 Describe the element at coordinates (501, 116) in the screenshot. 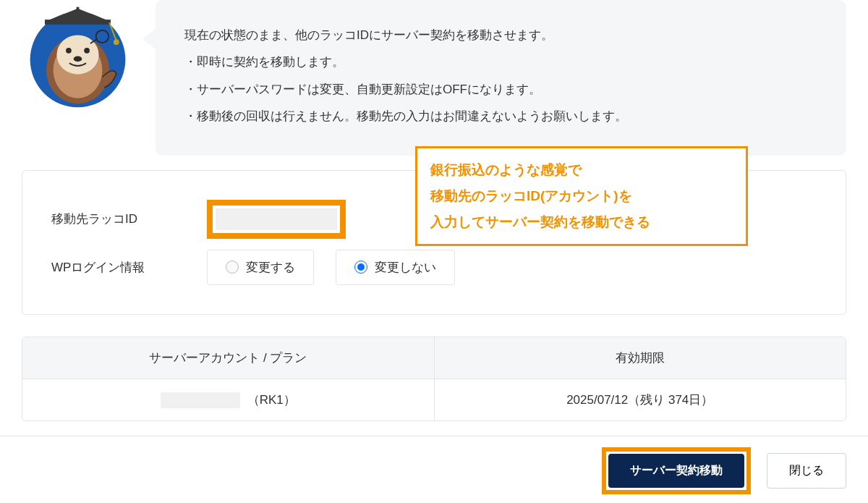

I see `speech-bullet: ・移動後の回収は行えません。移動先の入力はお間違えないようお願いします。` at that location.